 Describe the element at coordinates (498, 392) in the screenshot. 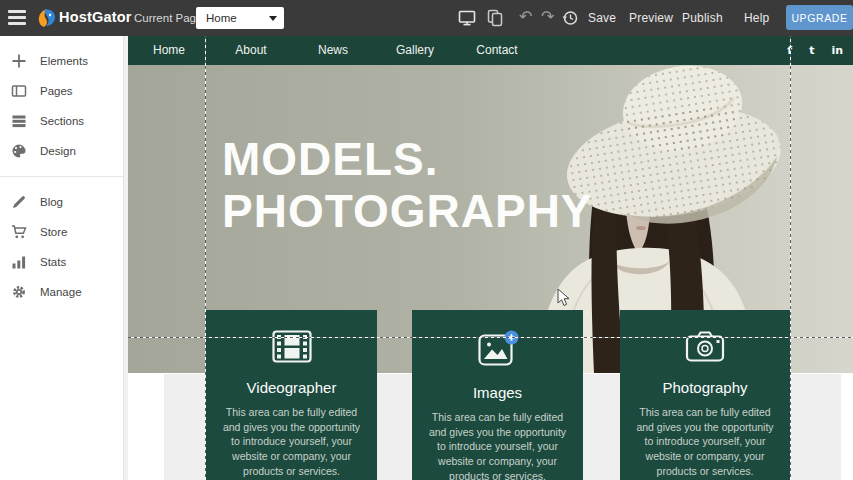

I see `card-title: Images` at that location.